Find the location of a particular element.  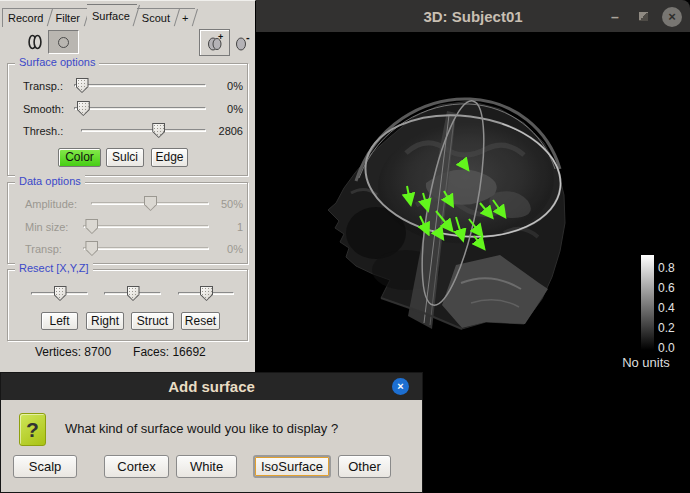

isosurface-button: IsoSurface is located at coordinates (292, 466).